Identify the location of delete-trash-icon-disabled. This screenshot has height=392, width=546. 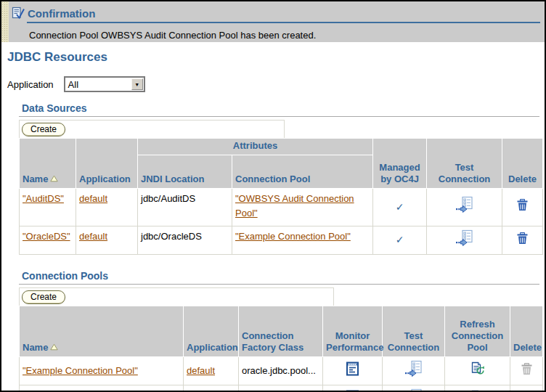
(527, 369).